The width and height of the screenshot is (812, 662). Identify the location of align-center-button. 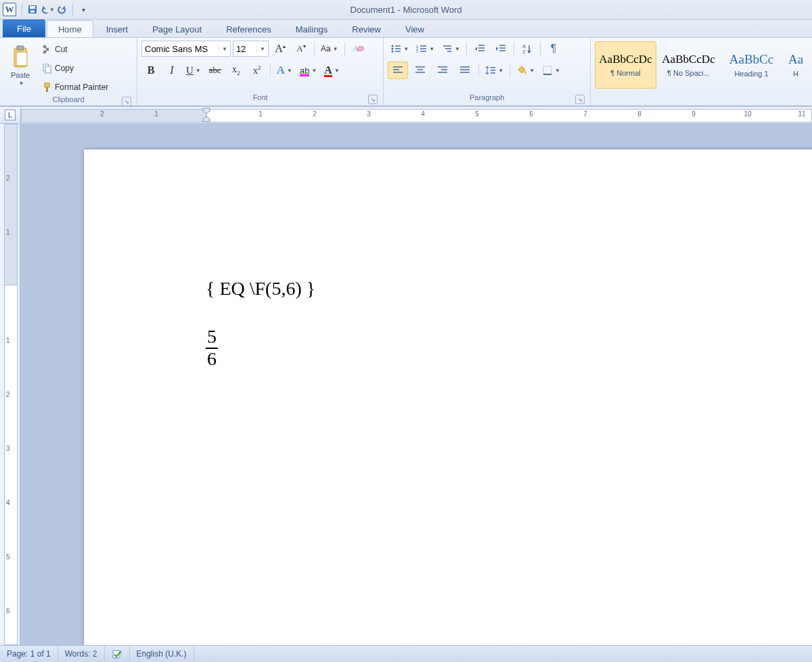
(420, 70).